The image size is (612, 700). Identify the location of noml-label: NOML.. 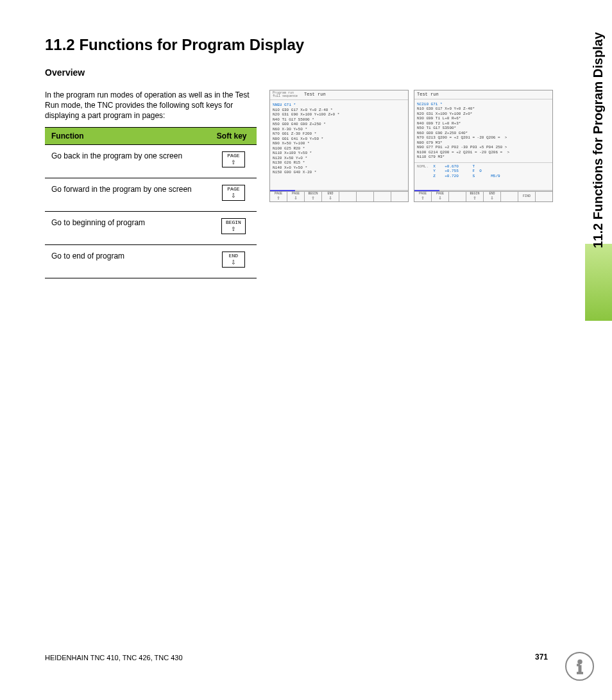
(423, 167).